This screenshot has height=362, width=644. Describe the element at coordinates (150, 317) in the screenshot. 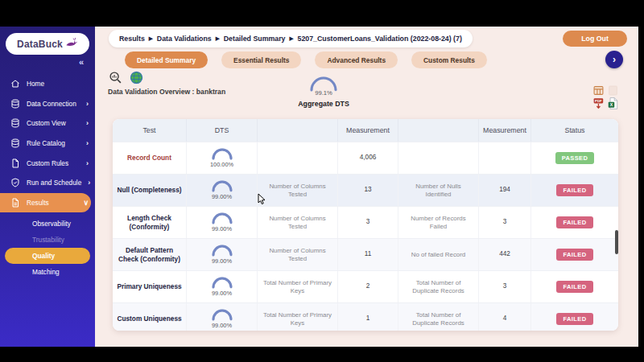

I see `test-name-cell: Custom Uniqueness` at that location.